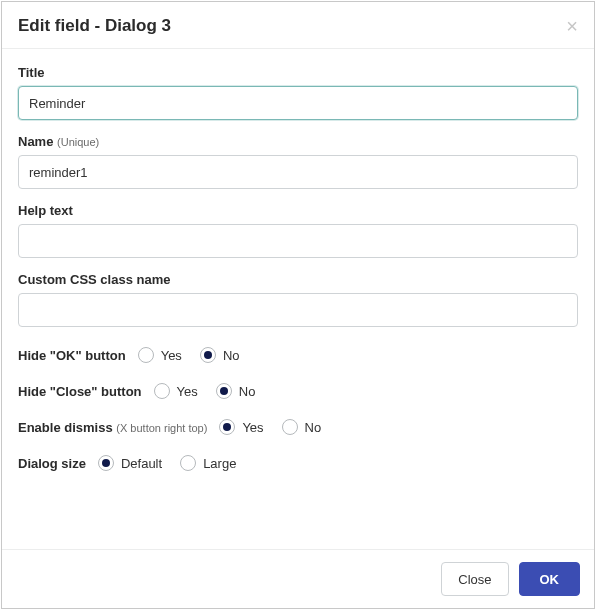  I want to click on hide-close-label: Hide "Close" button, so click(80, 392).